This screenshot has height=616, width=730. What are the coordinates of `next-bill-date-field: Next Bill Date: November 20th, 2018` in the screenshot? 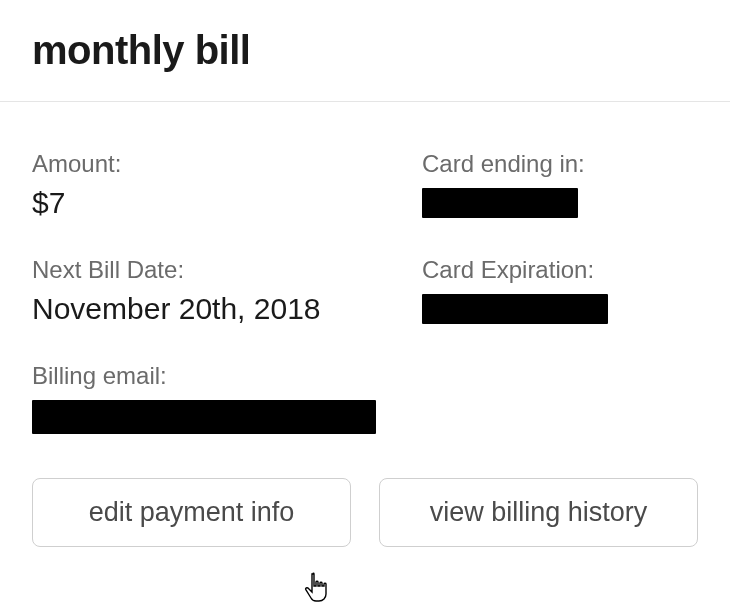 It's located at (227, 292).